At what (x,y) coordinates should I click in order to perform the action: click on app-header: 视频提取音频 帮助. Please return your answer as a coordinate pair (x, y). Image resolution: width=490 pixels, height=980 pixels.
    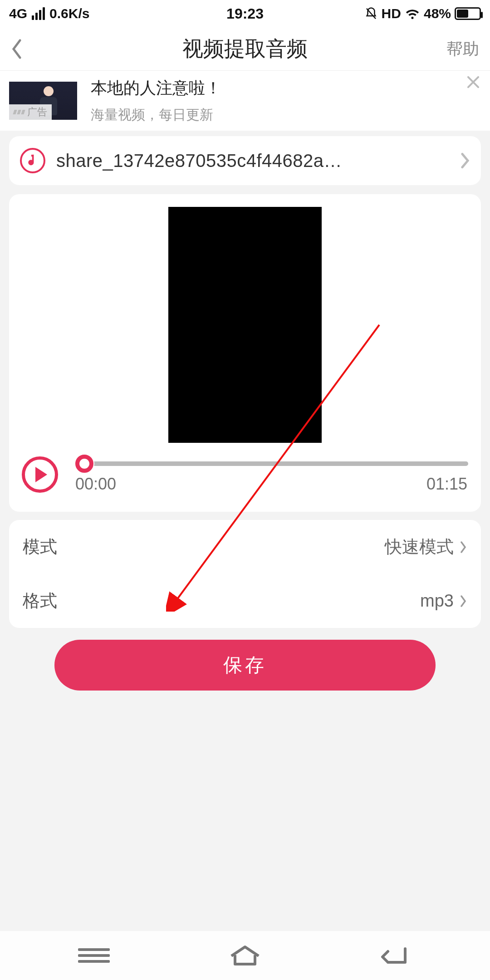
    Looking at the image, I should click on (245, 49).